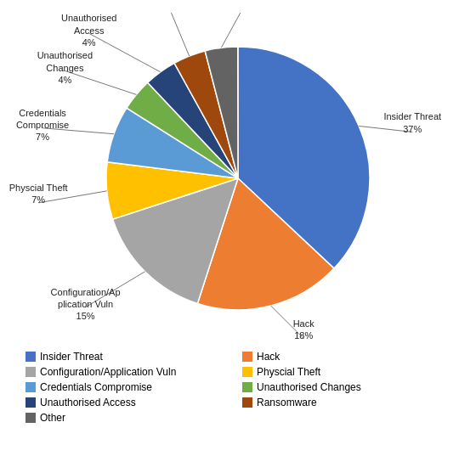 This screenshot has width=476, height=456. Describe the element at coordinates (347, 357) in the screenshot. I see `legend-item: Hack` at that location.